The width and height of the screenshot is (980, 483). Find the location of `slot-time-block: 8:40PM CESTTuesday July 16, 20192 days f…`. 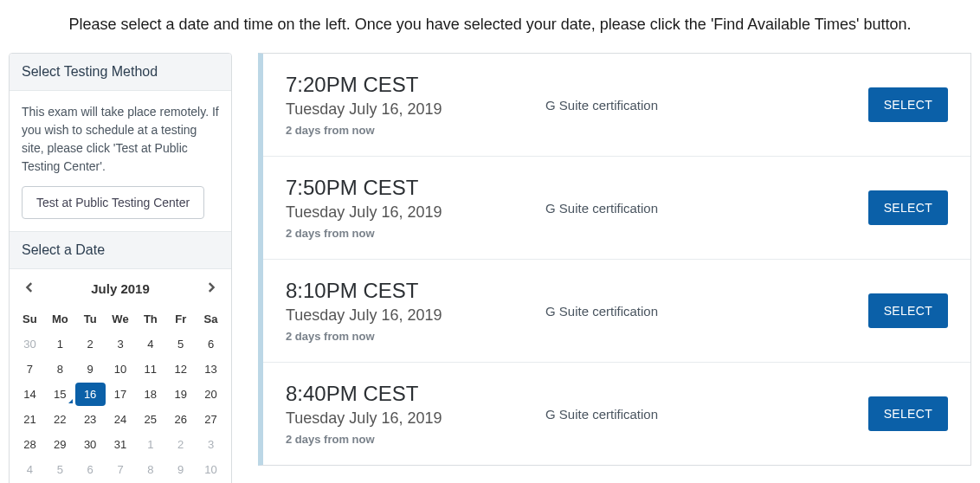

slot-time-block: 8:40PM CESTTuesday July 16, 20192 days f… is located at coordinates (416, 414).